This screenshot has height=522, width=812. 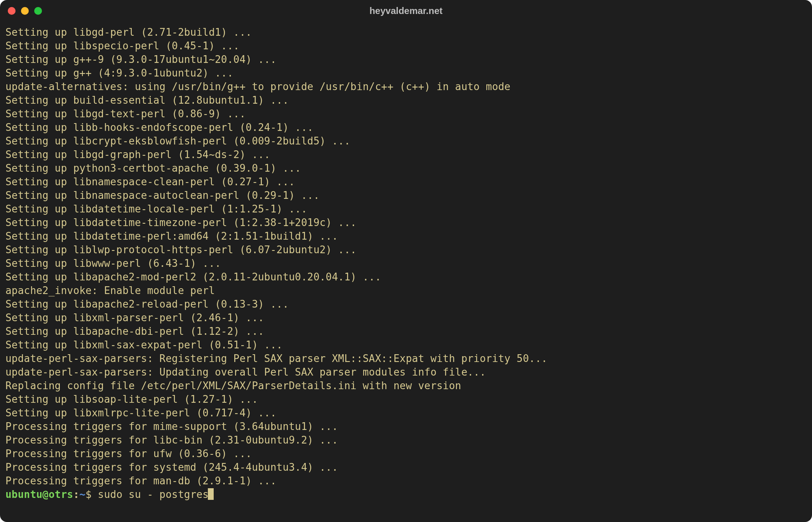 I want to click on output-line: Setting up libapache-dbi-perl (1.12-2) .…, so click(x=406, y=332).